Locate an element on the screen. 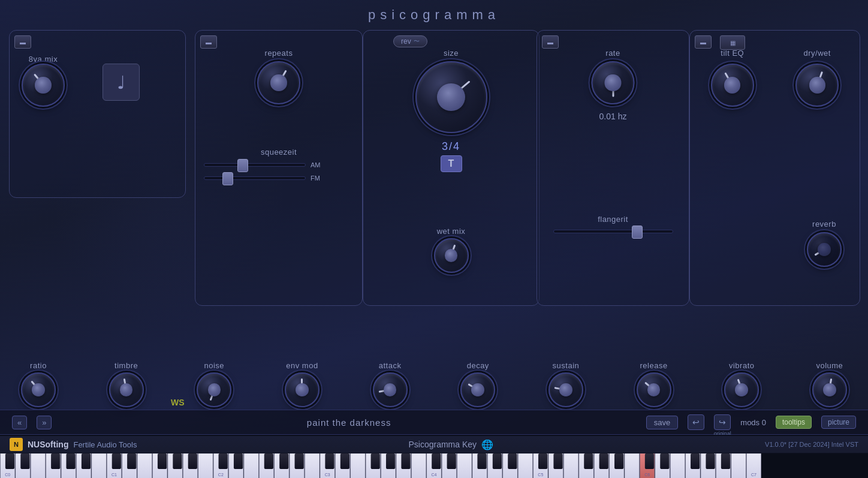 This screenshot has height=478, width=868. vibrato-knob-indicator is located at coordinates (740, 385).